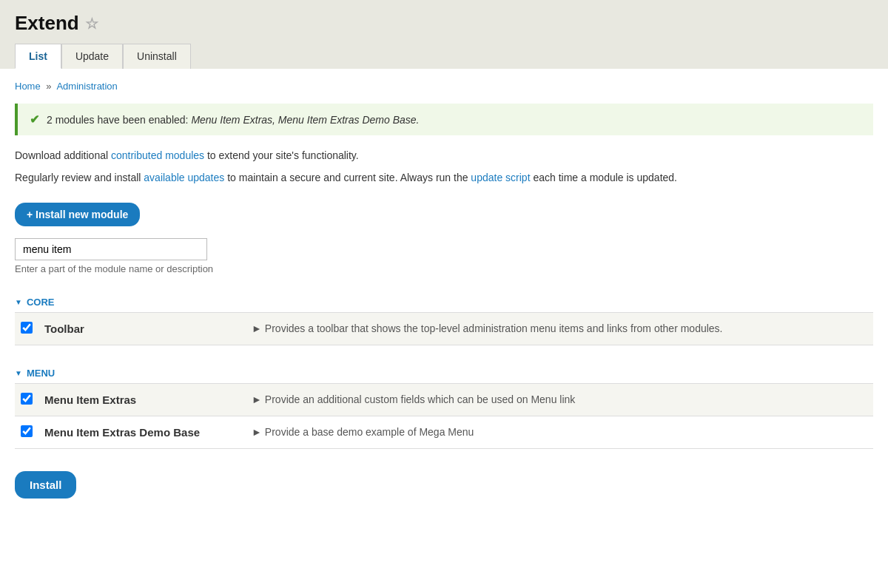 This screenshot has height=588, width=888. I want to click on status-text: 2 modules have been enabled: Menu Item E…, so click(232, 120).